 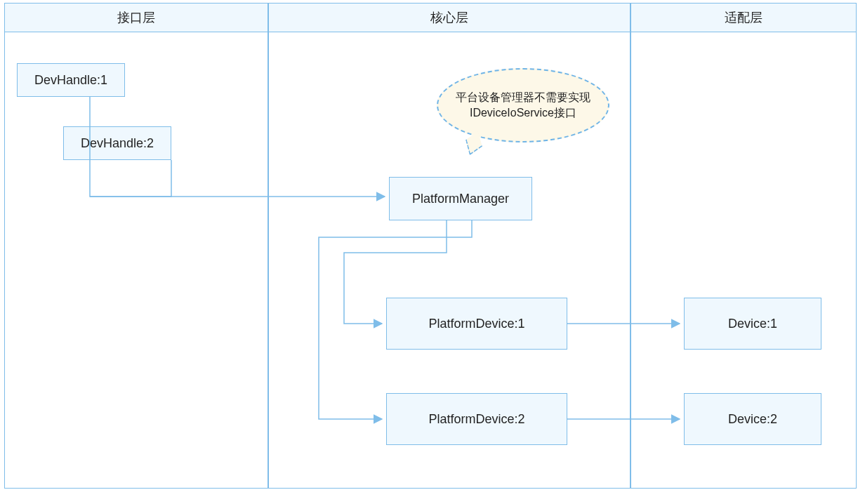 What do you see at coordinates (523, 105) in the screenshot?
I see `callout-text: 平台设备管理器不需要实现IDeviceIoService接口` at bounding box center [523, 105].